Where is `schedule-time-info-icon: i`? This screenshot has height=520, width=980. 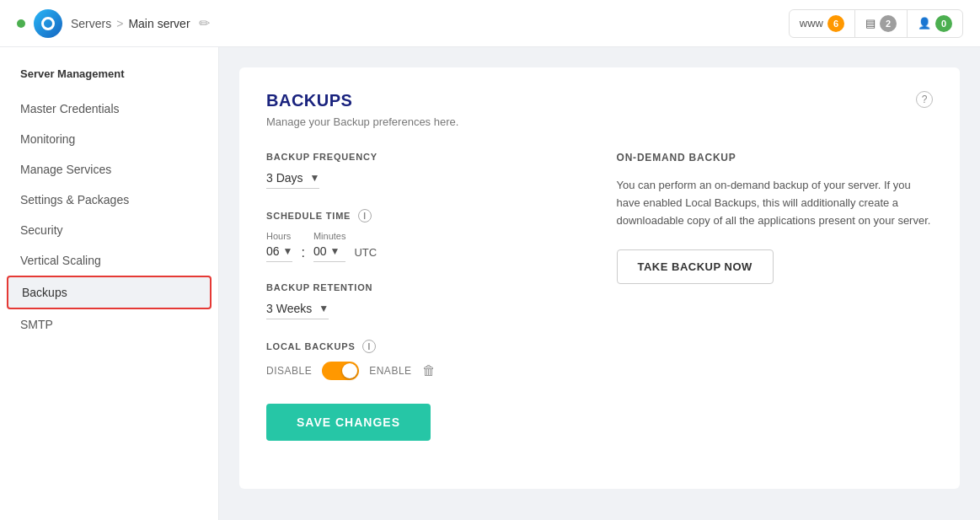
schedule-time-info-icon: i is located at coordinates (365, 216).